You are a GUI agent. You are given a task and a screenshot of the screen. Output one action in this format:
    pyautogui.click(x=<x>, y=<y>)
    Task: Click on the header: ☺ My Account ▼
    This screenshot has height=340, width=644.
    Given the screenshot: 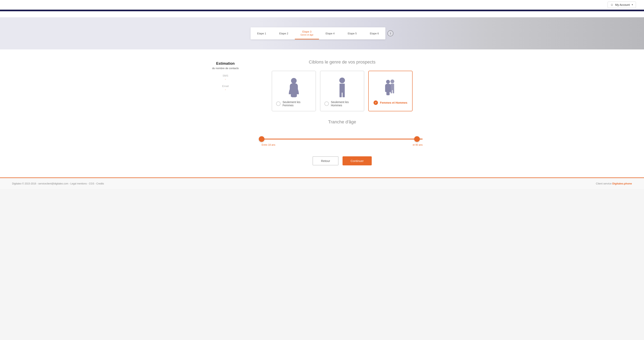 What is the action you would take?
    pyautogui.click(x=322, y=5)
    